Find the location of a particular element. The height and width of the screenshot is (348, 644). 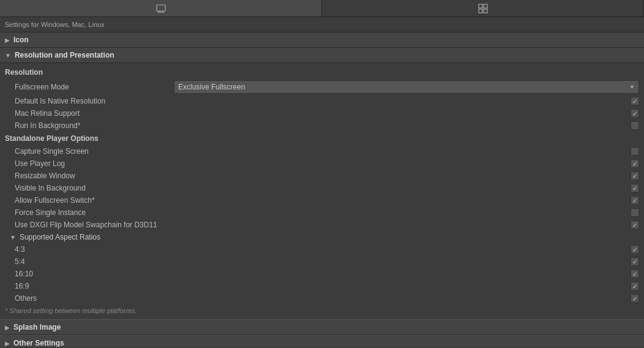

use-dxgi-label: Use DXGI Flip Model Swapchain for D3D11 is located at coordinates (323, 225).